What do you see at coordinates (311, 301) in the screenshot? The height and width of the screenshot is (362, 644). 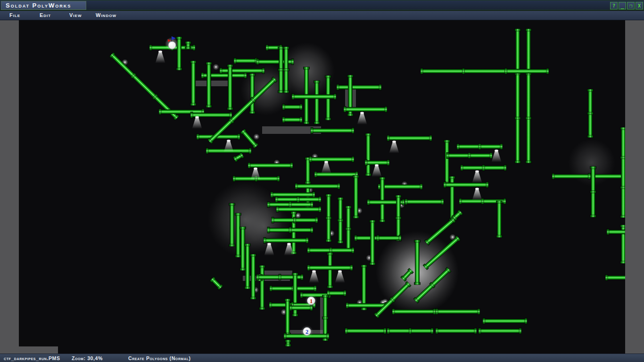 I see `flag-marker-1: 1` at bounding box center [311, 301].